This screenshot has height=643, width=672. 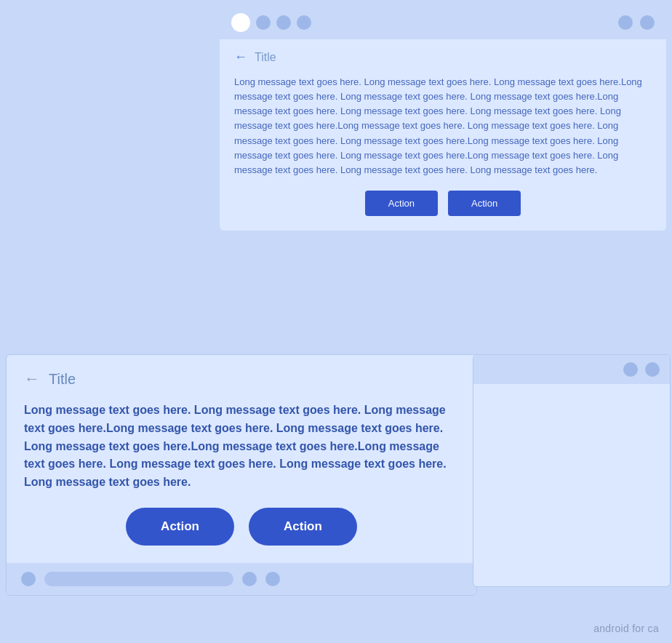 What do you see at coordinates (32, 379) in the screenshot?
I see `bottom-back-arrow-icon: ←` at bounding box center [32, 379].